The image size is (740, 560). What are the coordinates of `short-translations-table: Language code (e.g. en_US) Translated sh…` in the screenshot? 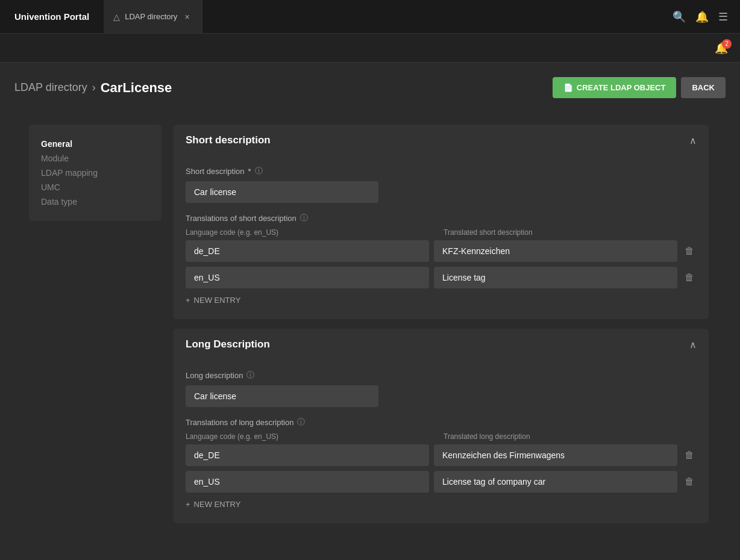 It's located at (441, 267).